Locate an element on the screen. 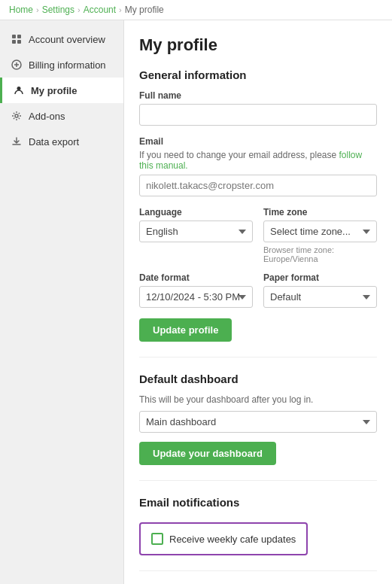  breadcrumb-sep3: › is located at coordinates (120, 10).